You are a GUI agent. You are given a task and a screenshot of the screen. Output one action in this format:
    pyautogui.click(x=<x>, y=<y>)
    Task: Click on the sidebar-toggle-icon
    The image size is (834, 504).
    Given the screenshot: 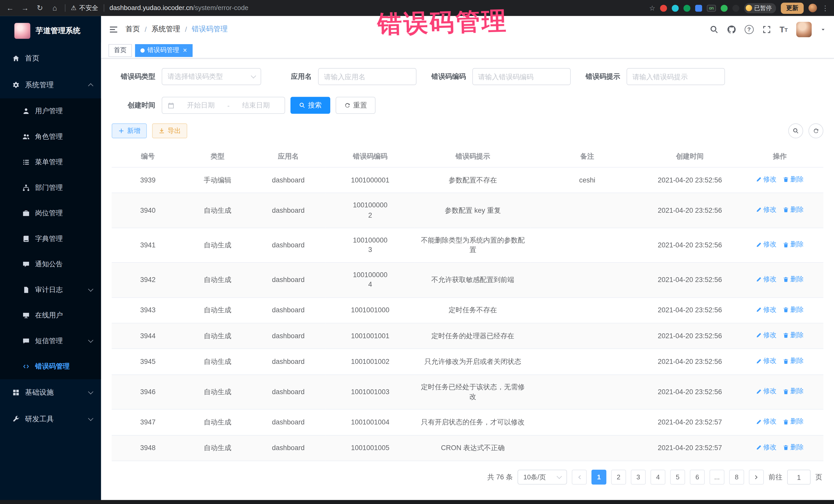 What is the action you would take?
    pyautogui.click(x=114, y=29)
    